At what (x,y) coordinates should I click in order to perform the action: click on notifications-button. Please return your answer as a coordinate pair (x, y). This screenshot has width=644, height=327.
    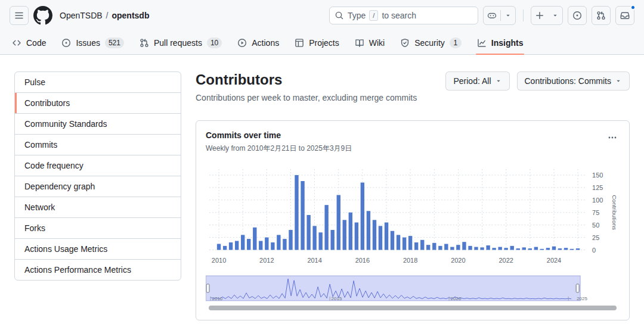
    Looking at the image, I should click on (625, 15).